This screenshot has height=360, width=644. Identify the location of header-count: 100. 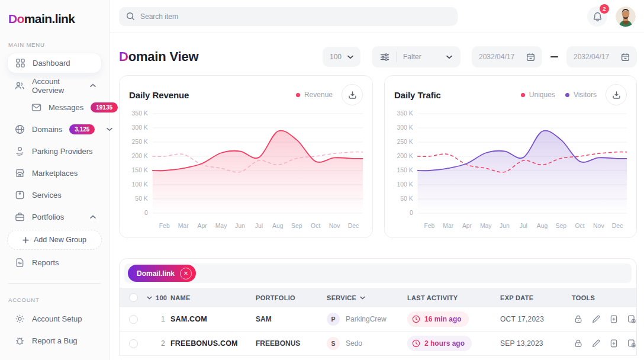
(159, 298).